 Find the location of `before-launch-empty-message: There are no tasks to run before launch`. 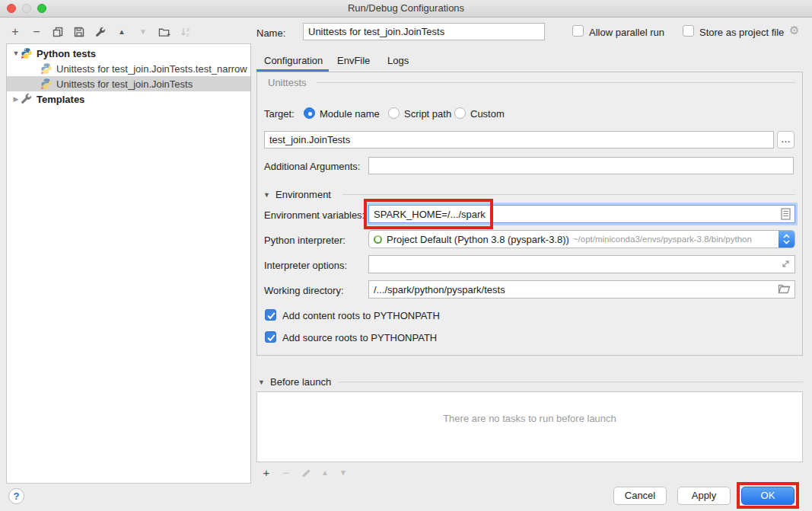

before-launch-empty-message: There are no tasks to run before launch is located at coordinates (530, 419).